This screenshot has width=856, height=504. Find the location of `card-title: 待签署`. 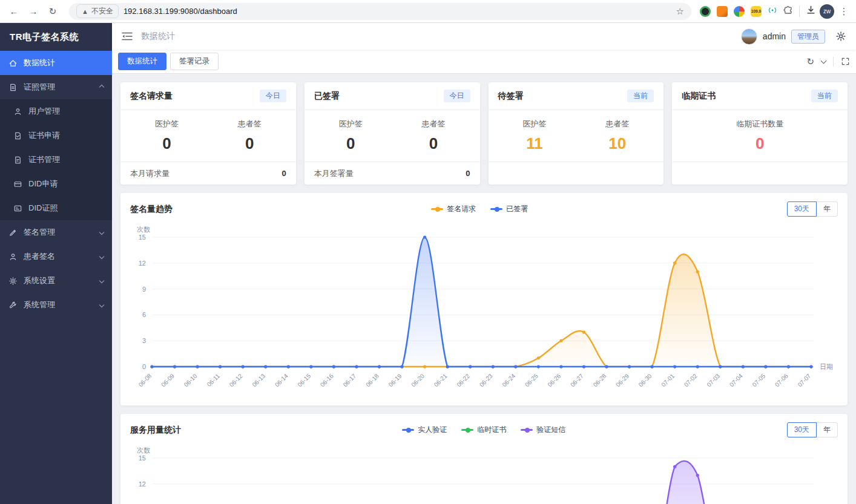

card-title: 待签署 is located at coordinates (511, 96).